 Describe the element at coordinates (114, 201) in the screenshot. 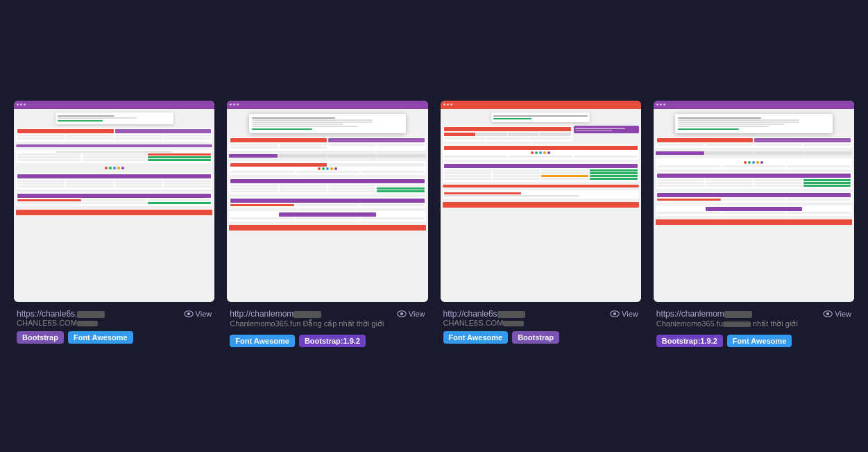

I see `card-1-thumbnail` at that location.